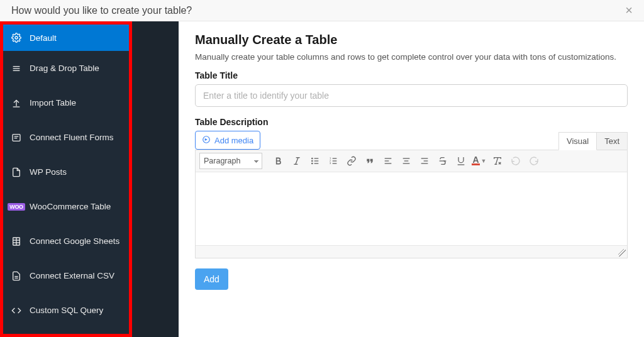 The width and height of the screenshot is (644, 337). Describe the element at coordinates (333, 161) in the screenshot. I see `numbered-list-icon: 123` at that location.